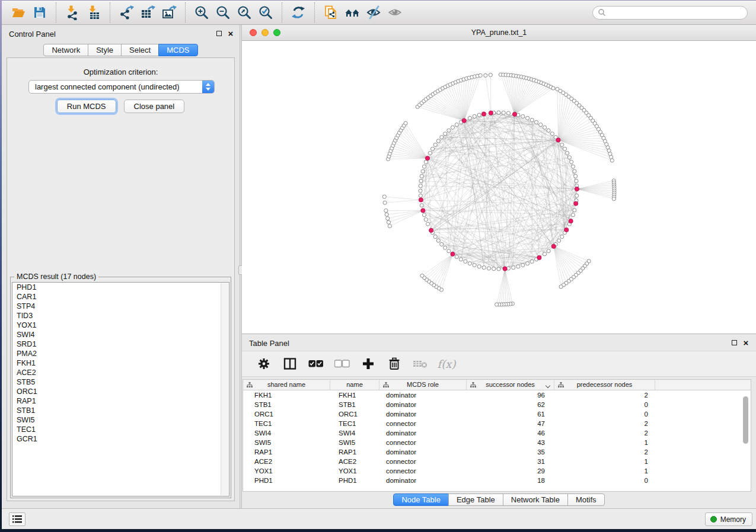 Image resolution: width=756 pixels, height=532 pixels. Describe the element at coordinates (446, 364) in the screenshot. I see `function-builder-icon: f(x)` at that location.